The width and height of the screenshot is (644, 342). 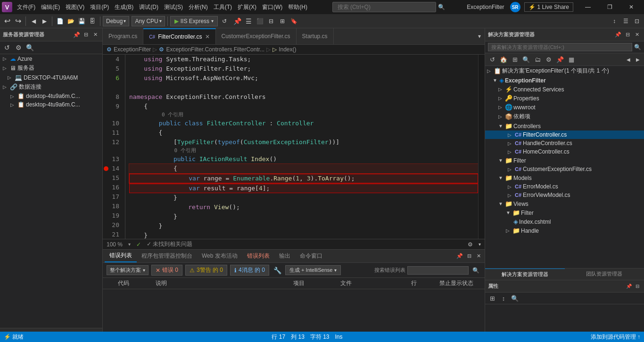 I want to click on se-item-db2: ▷ 📋 desktop-4tu9a6m.C..., so click(x=51, y=105).